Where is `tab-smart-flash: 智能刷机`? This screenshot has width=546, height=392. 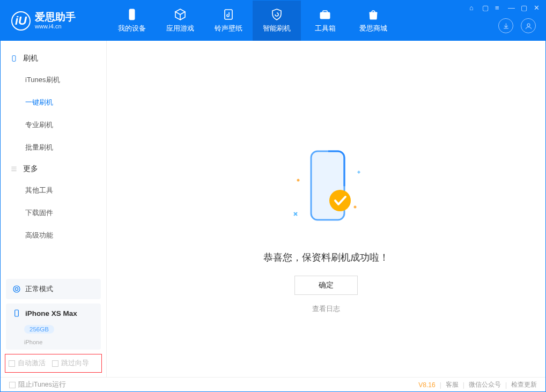 tab-smart-flash: 智能刷机 is located at coordinates (277, 20).